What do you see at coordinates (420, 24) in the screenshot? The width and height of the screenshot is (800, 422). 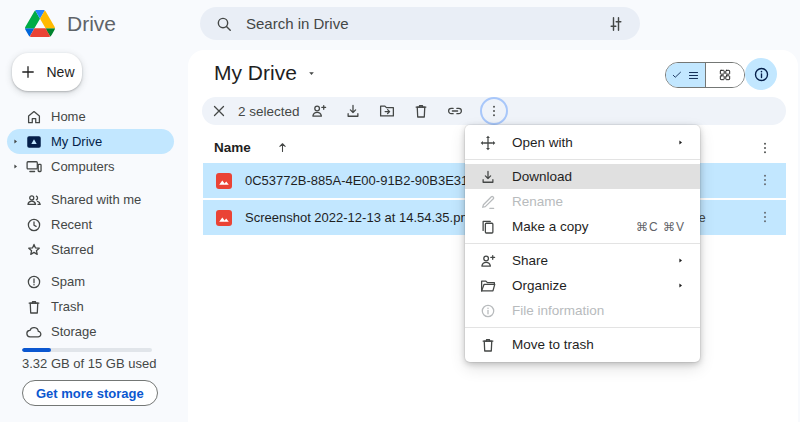 I see `search-bar` at bounding box center [420, 24].